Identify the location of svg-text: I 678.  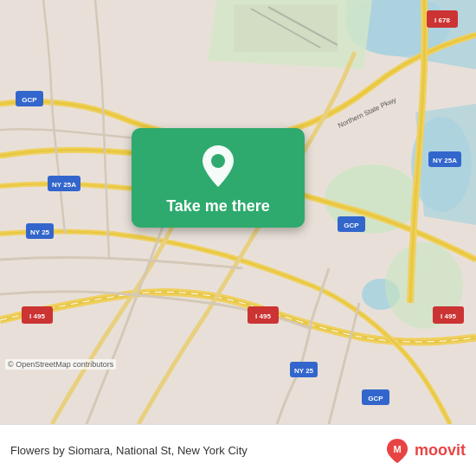
(442, 21).